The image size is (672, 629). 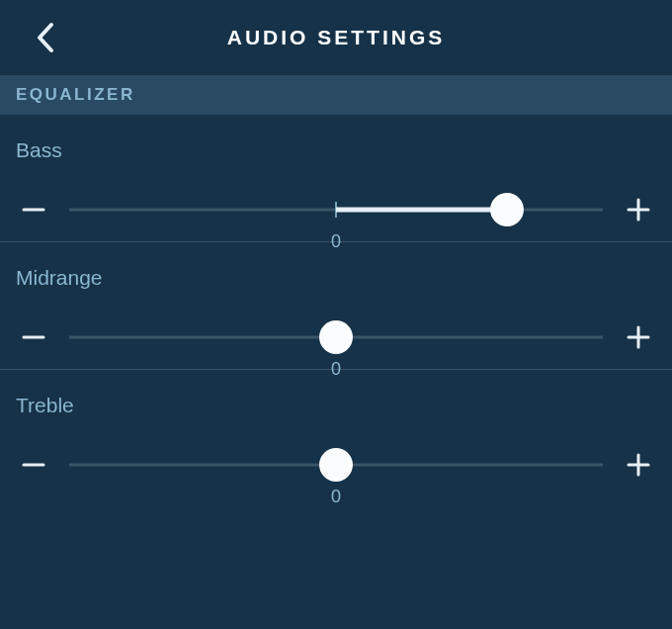 What do you see at coordinates (336, 210) in the screenshot?
I see `bass-slider: 0` at bounding box center [336, 210].